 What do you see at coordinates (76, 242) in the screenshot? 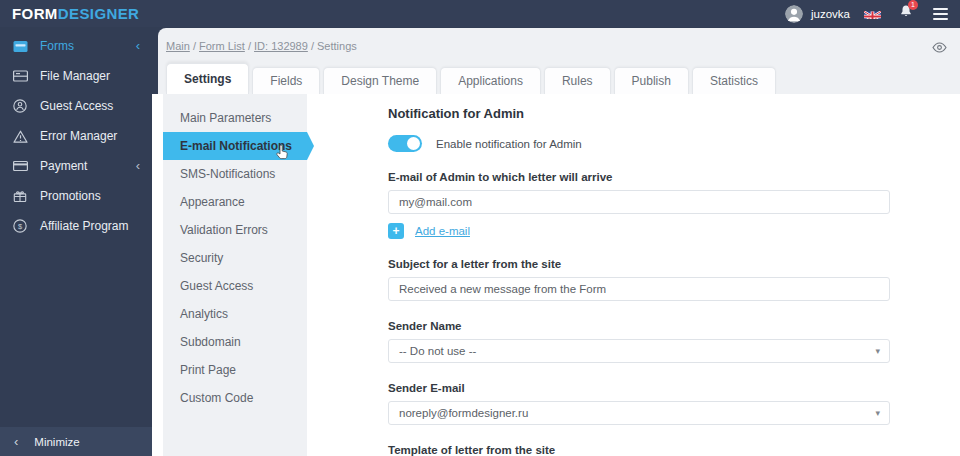
I see `sidebar: Forms ‹ File Manager Guest Access` at bounding box center [76, 242].